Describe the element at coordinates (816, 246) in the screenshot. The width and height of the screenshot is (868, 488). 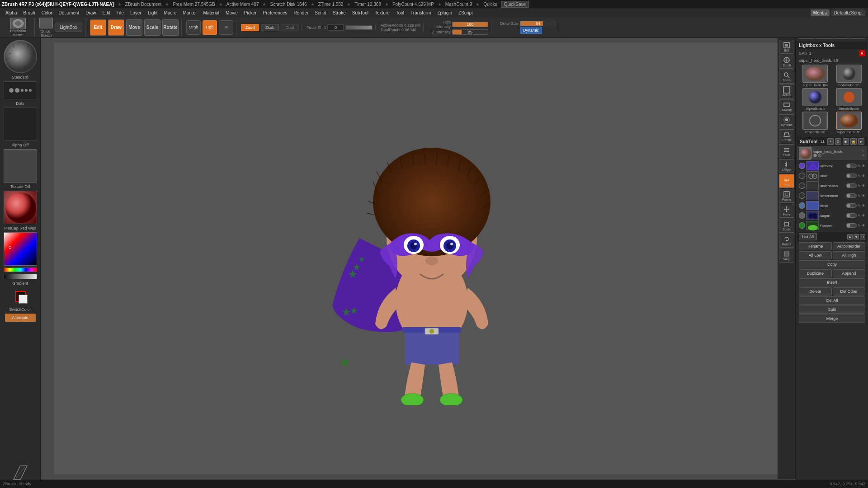
I see `rename-btn: Rename` at that location.